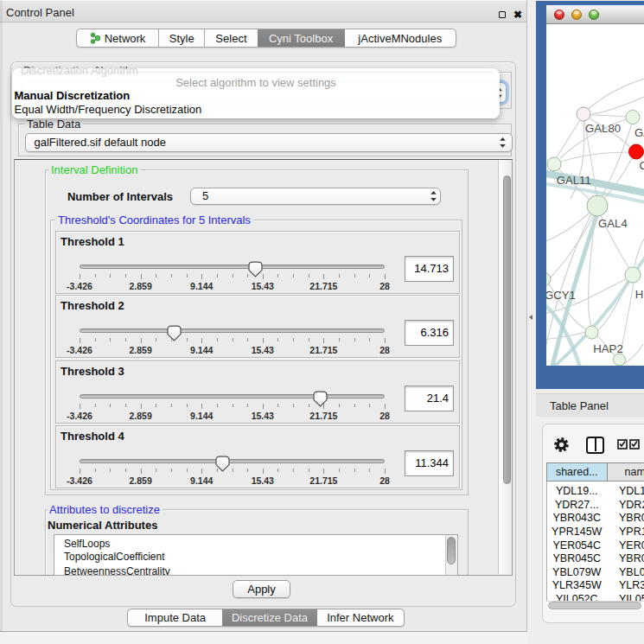 The image size is (644, 644). Describe the element at coordinates (561, 296) in the screenshot. I see `svg-text: GCY1` at that location.